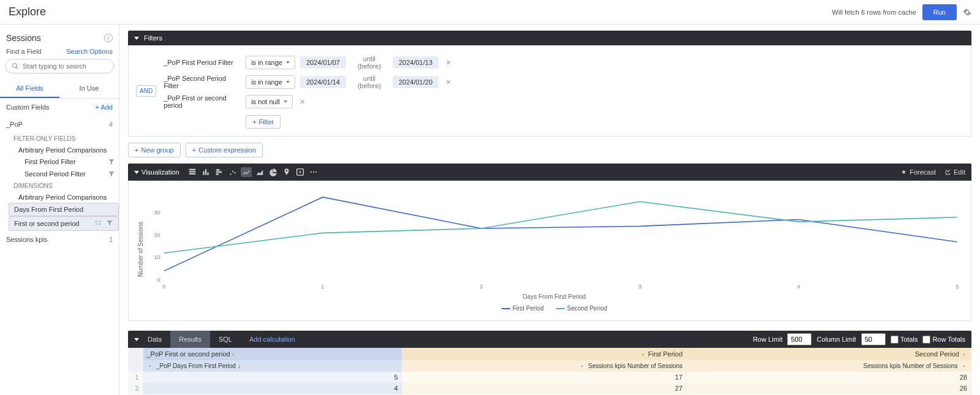 The height and width of the screenshot is (395, 980). I want to click on totals-label: Totals, so click(909, 339).